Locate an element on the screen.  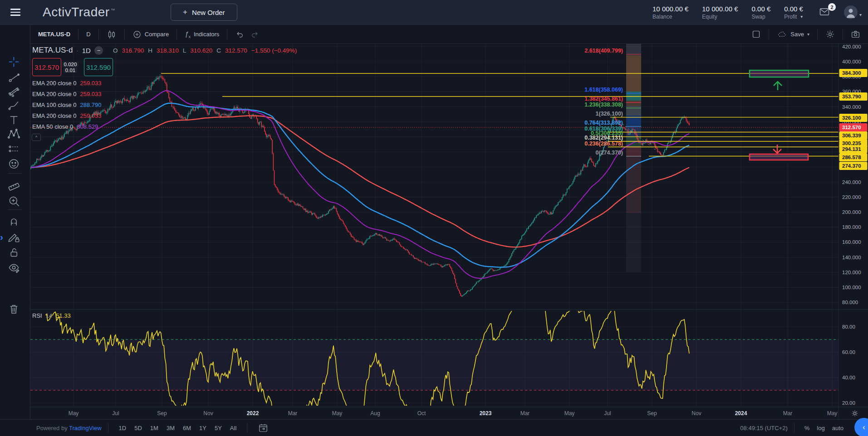
tool-fib-retracement is located at coordinates (14, 91).